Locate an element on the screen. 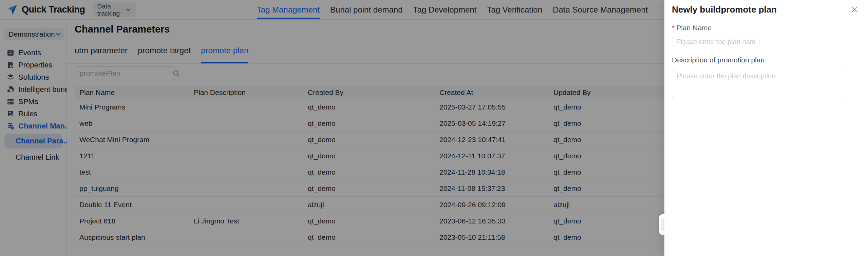 This screenshot has width=868, height=256. plan-description-textarea is located at coordinates (758, 84).